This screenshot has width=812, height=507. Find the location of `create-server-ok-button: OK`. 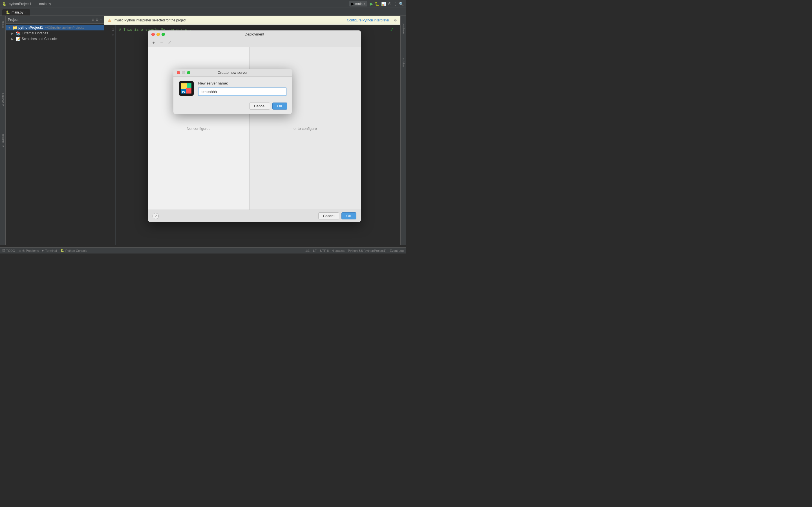

create-server-ok-button: OK is located at coordinates (280, 106).